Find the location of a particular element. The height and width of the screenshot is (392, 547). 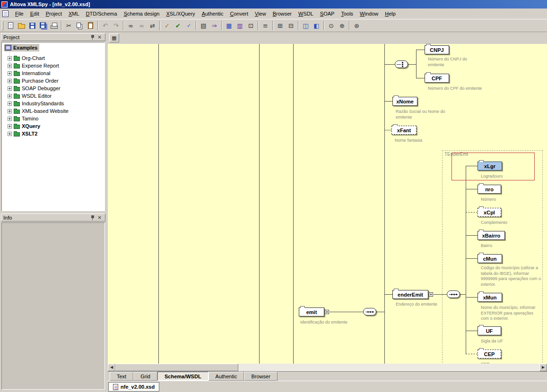

info-pin-button is located at coordinates (93, 217).